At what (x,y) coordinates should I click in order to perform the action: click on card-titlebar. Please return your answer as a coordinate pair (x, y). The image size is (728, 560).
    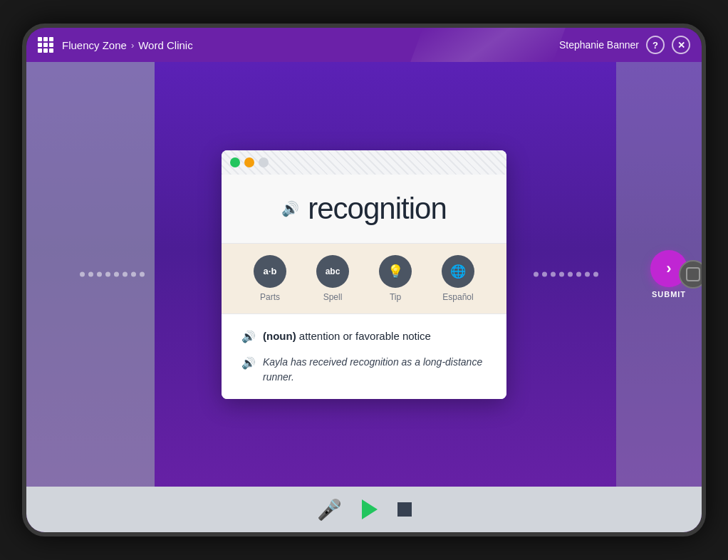
    Looking at the image, I should click on (364, 162).